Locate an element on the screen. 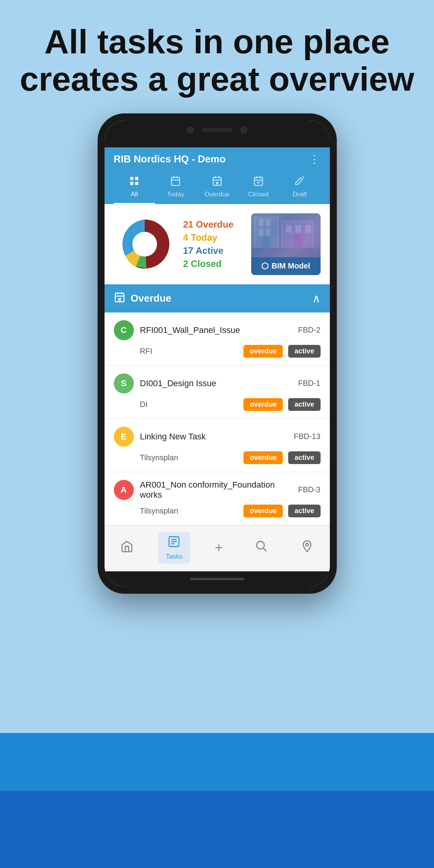  section-header: Overdue ∧ is located at coordinates (217, 299).